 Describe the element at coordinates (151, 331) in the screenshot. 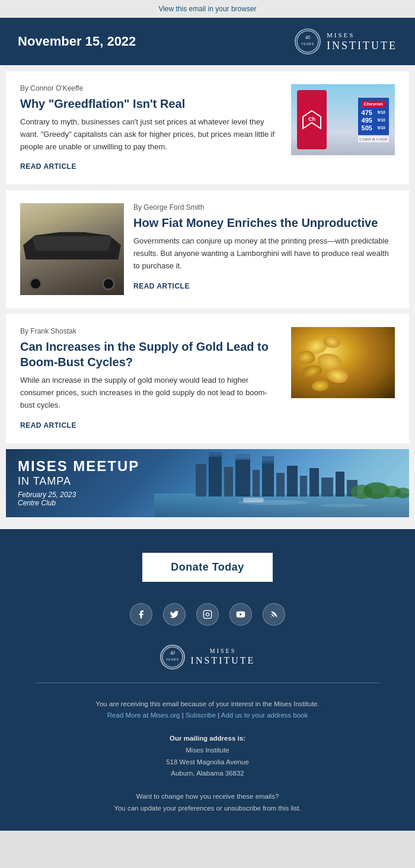

I see `article-byline-3: By Frank Shostak` at that location.